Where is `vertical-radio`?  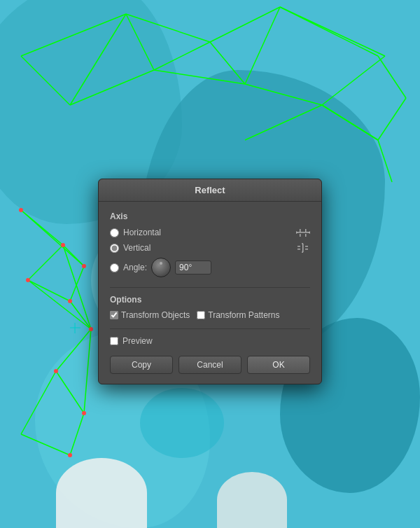 vertical-radio is located at coordinates (115, 248).